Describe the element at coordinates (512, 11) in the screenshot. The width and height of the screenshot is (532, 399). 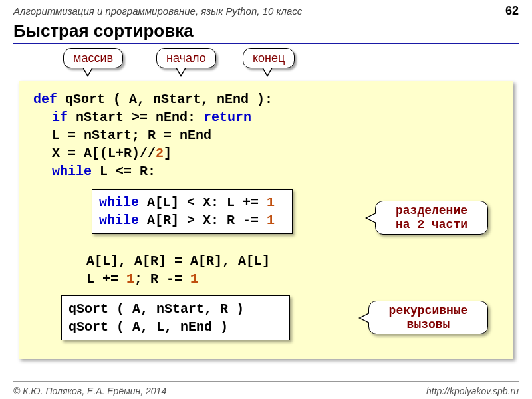
I see `page-number: 62` at that location.